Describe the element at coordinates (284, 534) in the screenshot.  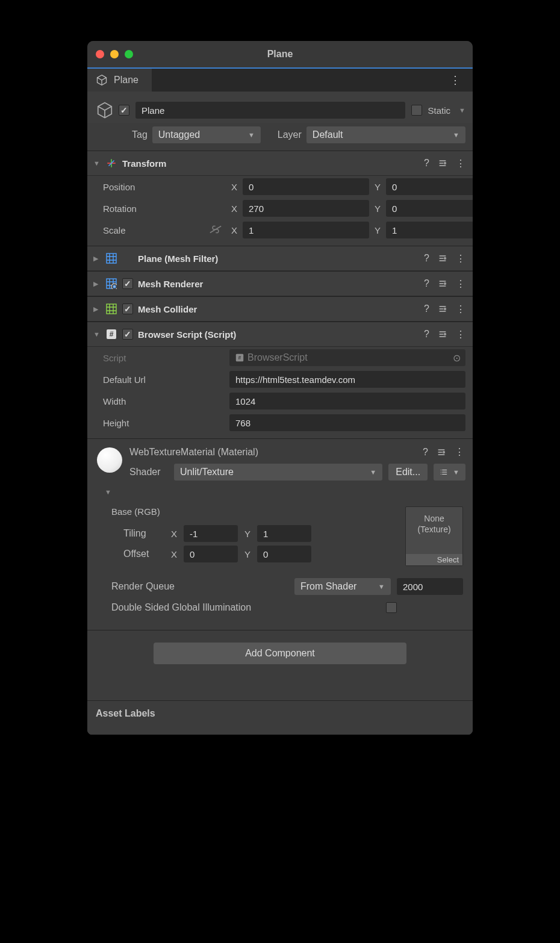
I see `tiling-y-input` at that location.